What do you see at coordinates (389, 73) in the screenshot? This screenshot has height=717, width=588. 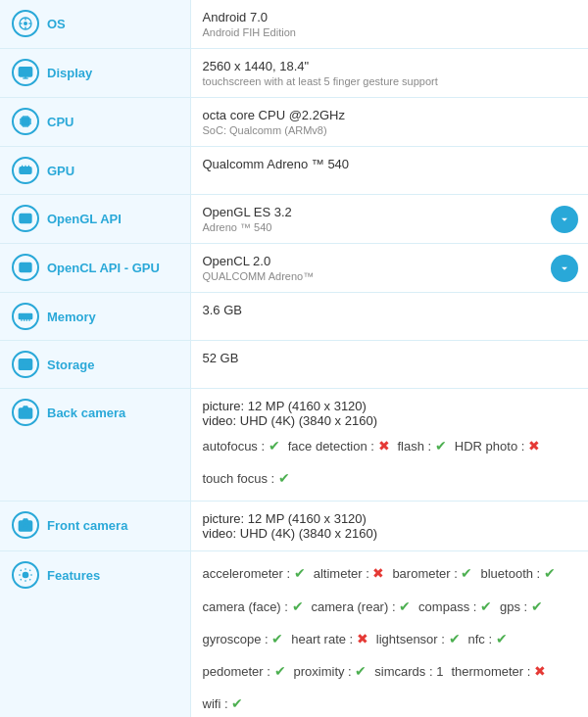 I see `value-display: 2560 x 1440, 18.4" touchscreen with at l…` at bounding box center [389, 73].